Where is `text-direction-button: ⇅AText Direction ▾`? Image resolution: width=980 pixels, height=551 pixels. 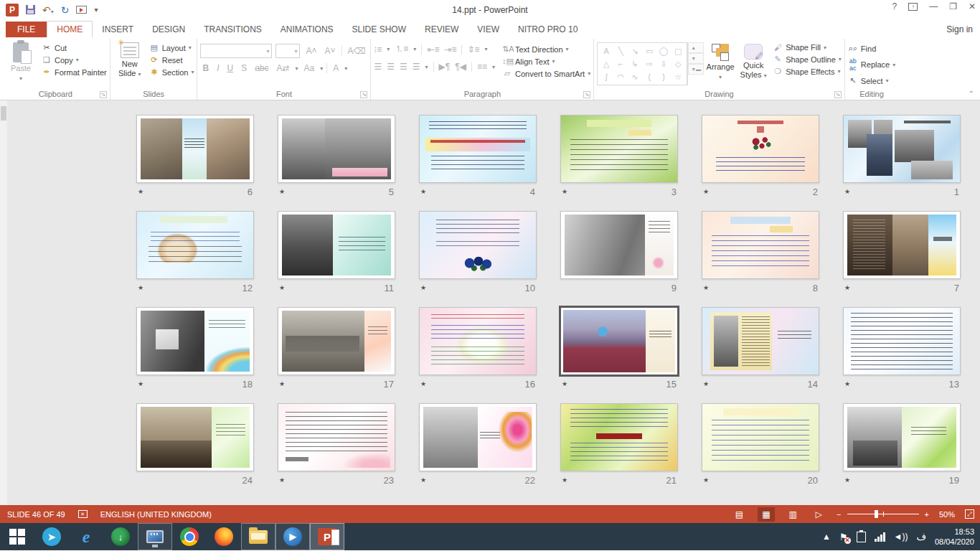
text-direction-button: ⇅AText Direction ▾ is located at coordinates (547, 49).